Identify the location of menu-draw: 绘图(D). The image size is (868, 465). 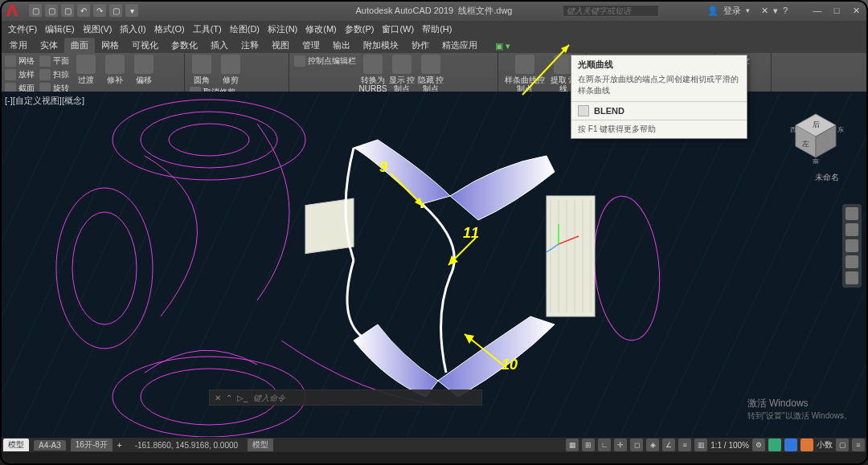
(244, 29).